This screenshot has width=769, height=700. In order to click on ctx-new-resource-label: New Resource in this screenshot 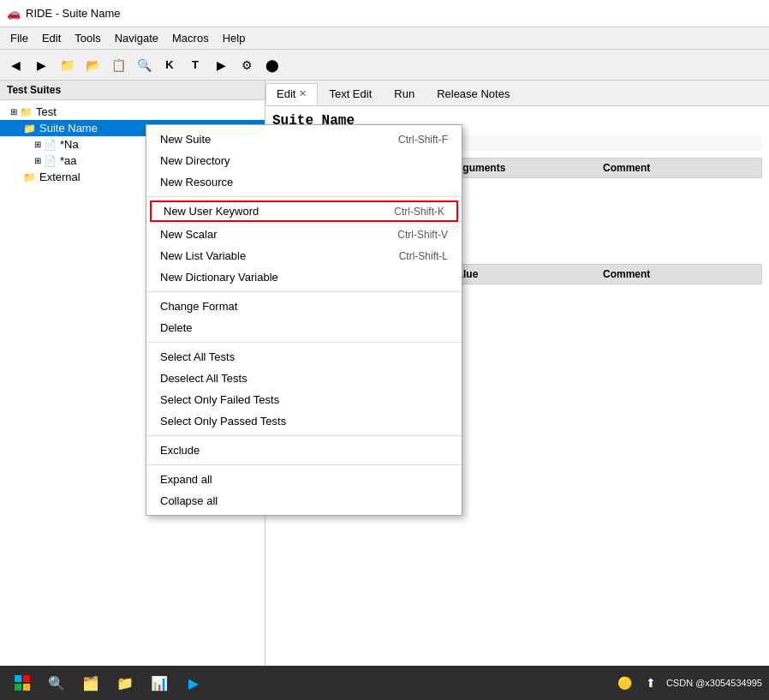, I will do `click(197, 182)`.